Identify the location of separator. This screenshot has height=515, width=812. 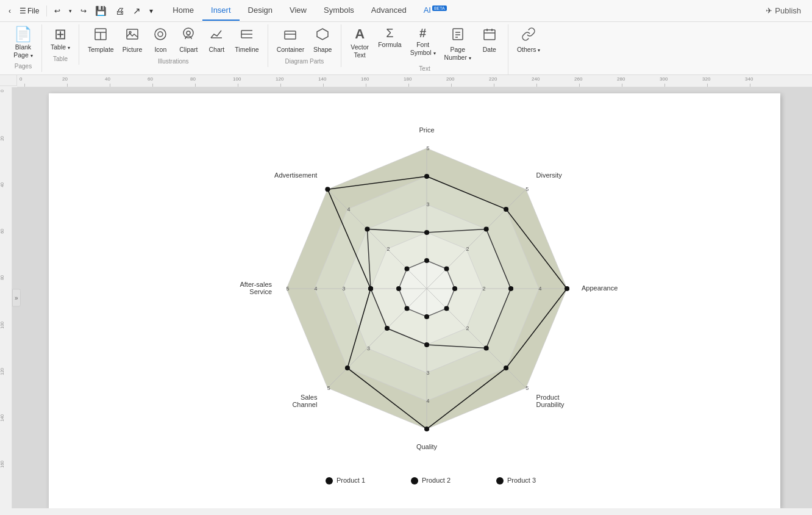
(46, 11).